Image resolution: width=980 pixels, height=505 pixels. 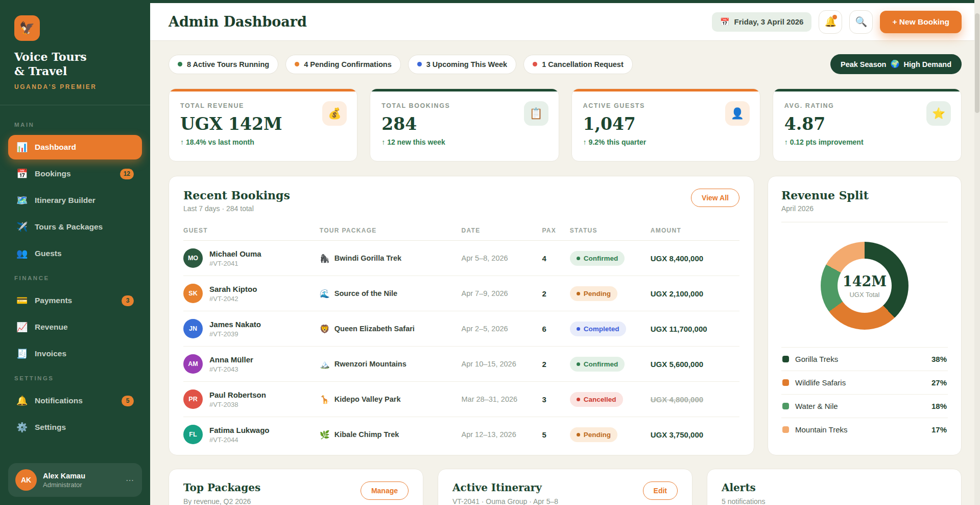 I want to click on status-label: Pending, so click(x=597, y=293).